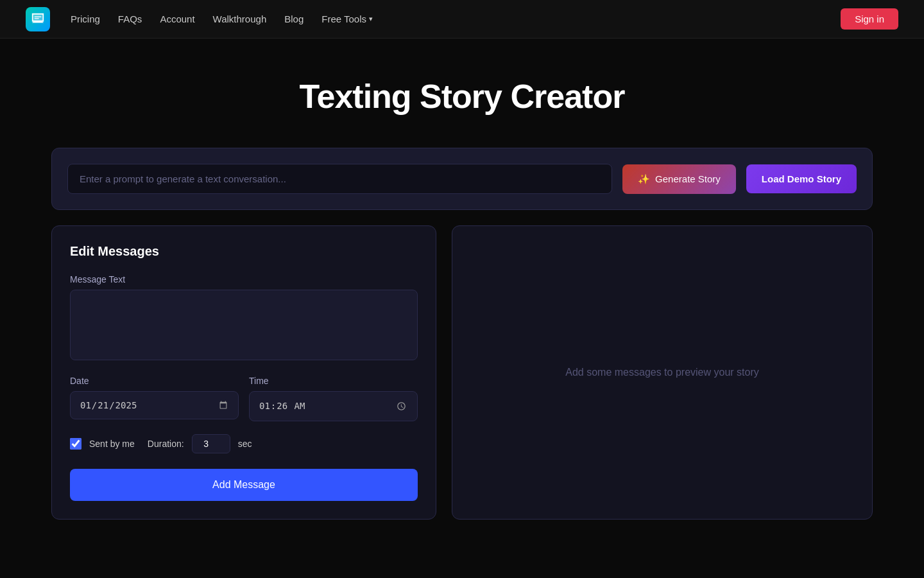 This screenshot has height=578, width=924. Describe the element at coordinates (644, 179) in the screenshot. I see `generate-icon: ✨` at that location.